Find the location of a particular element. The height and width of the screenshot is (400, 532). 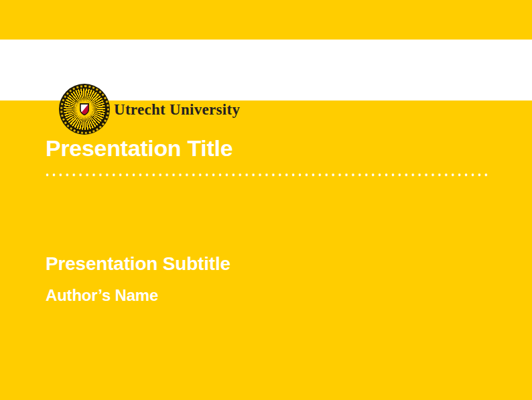

dotted-divider is located at coordinates (268, 175).